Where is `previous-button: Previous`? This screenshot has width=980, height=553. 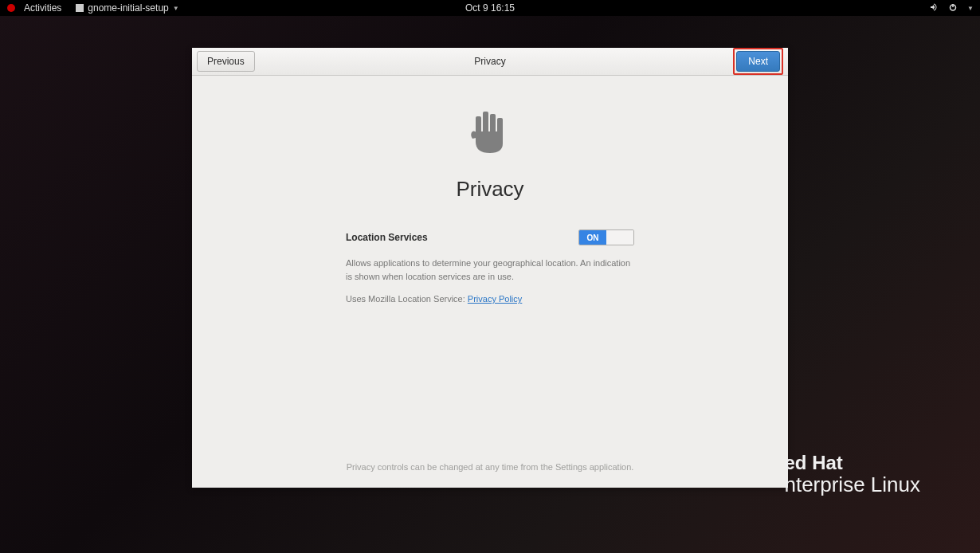
previous-button: Previous is located at coordinates (226, 61).